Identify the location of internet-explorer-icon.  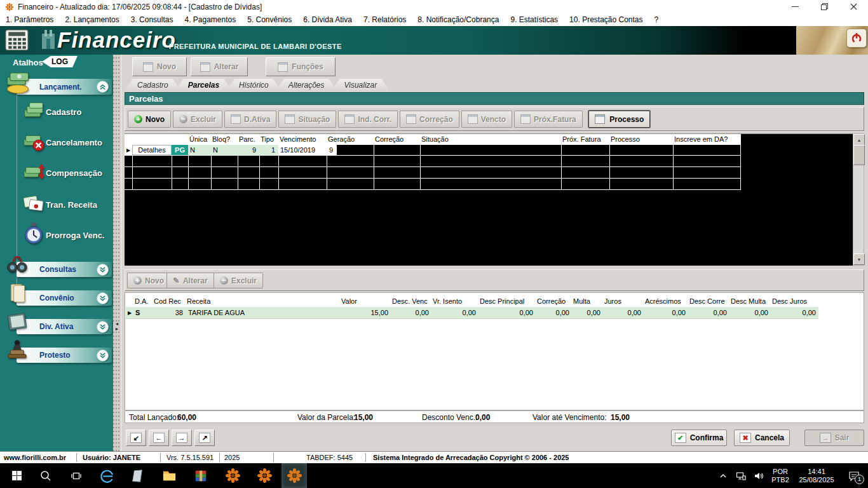
(107, 475).